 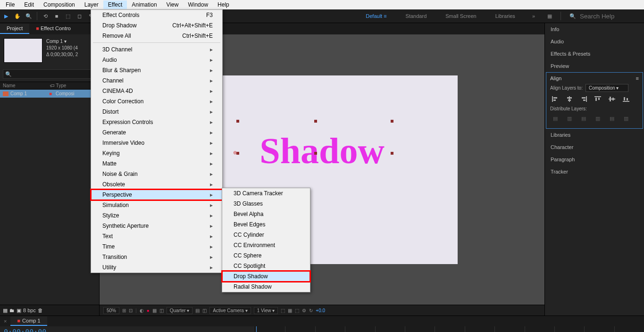 What do you see at coordinates (320, 310) in the screenshot?
I see `exposure-value: +0.0` at bounding box center [320, 310].